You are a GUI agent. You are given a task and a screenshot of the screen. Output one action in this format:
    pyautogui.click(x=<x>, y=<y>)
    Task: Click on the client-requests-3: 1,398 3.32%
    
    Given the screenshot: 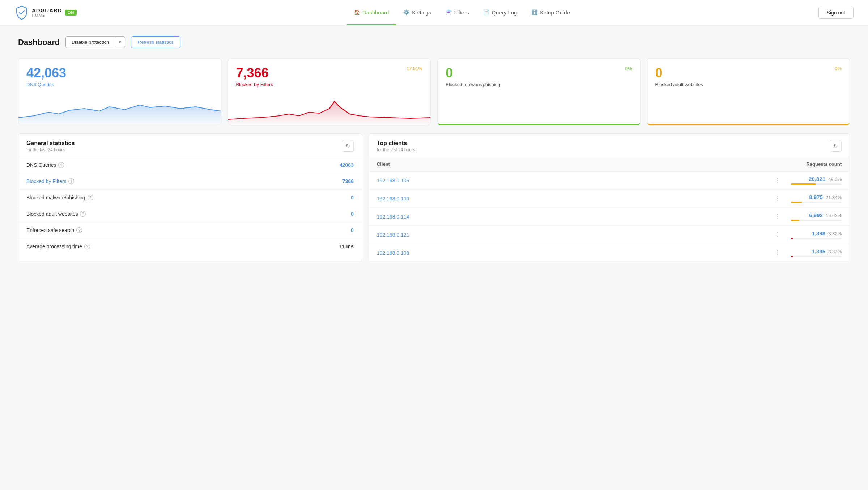 What is the action you would take?
    pyautogui.click(x=813, y=235)
    